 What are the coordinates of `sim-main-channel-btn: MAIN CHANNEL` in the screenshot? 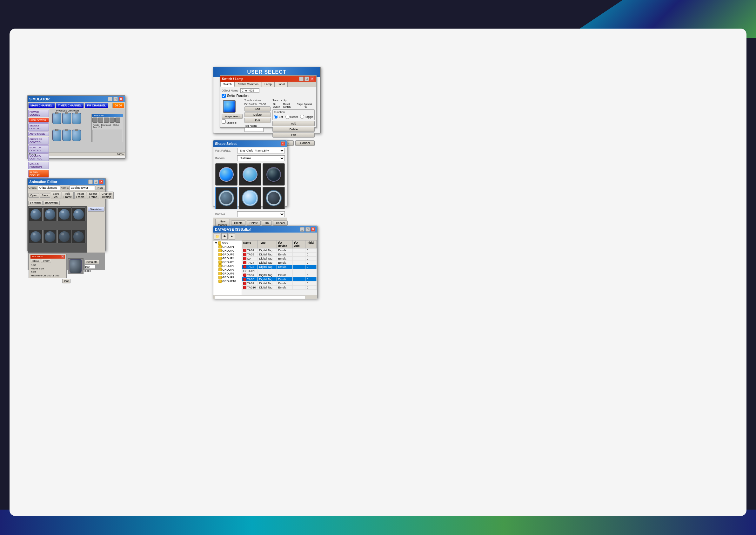 It's located at (41, 105).